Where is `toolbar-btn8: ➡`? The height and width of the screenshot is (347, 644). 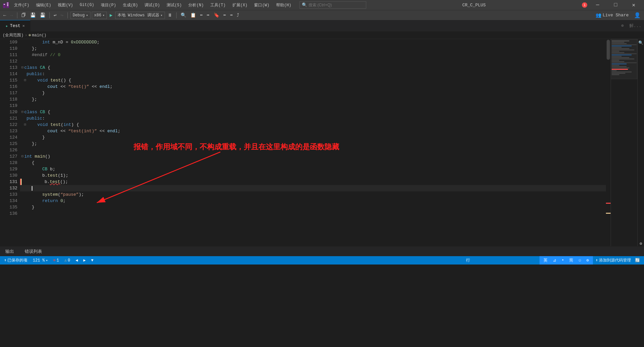 toolbar-btn8: ➡ is located at coordinates (231, 15).